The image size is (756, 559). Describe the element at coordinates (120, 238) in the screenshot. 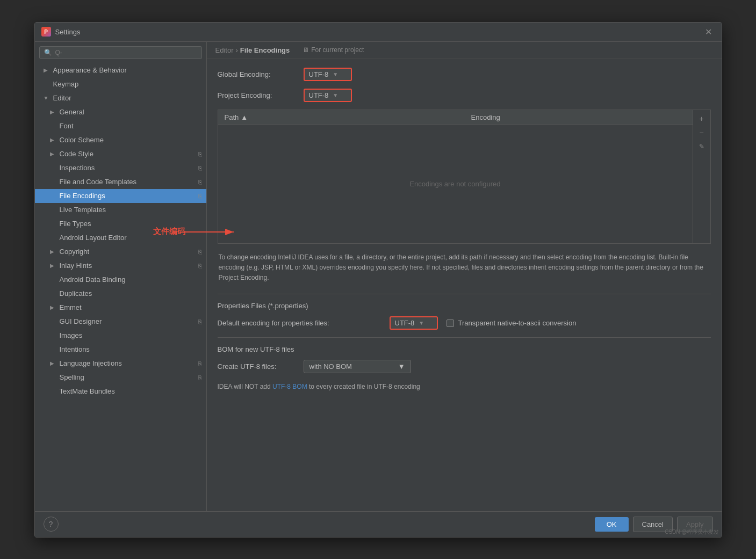

I see `sidebar-item-android-layout-editor: Android Layout Editor` at that location.